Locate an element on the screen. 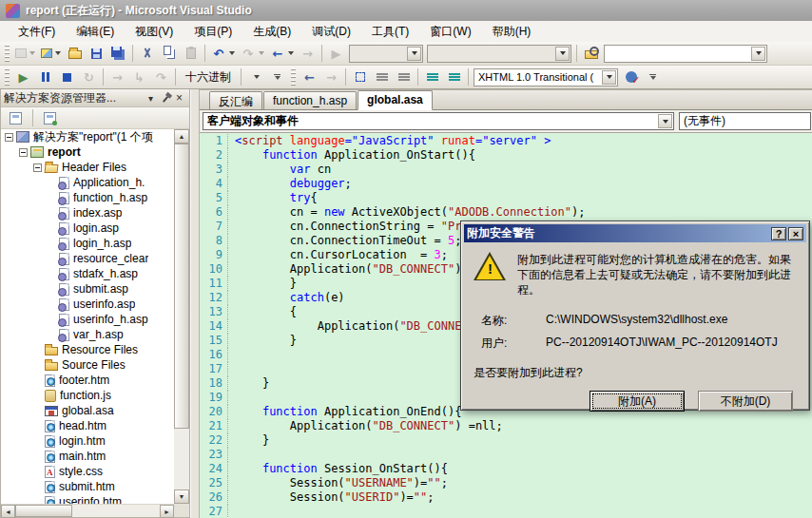 The image size is (812, 518). scroll-thumb is located at coordinates (182, 286).